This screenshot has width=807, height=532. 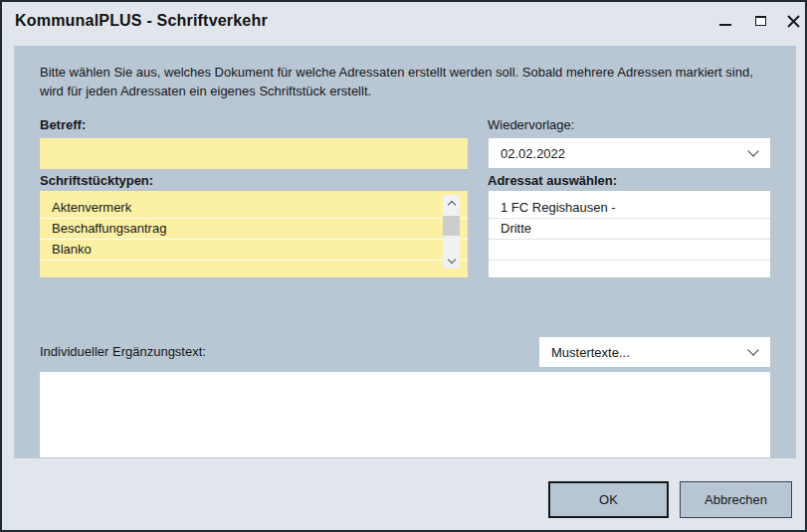 What do you see at coordinates (609, 499) in the screenshot?
I see `ok-button: OK` at bounding box center [609, 499].